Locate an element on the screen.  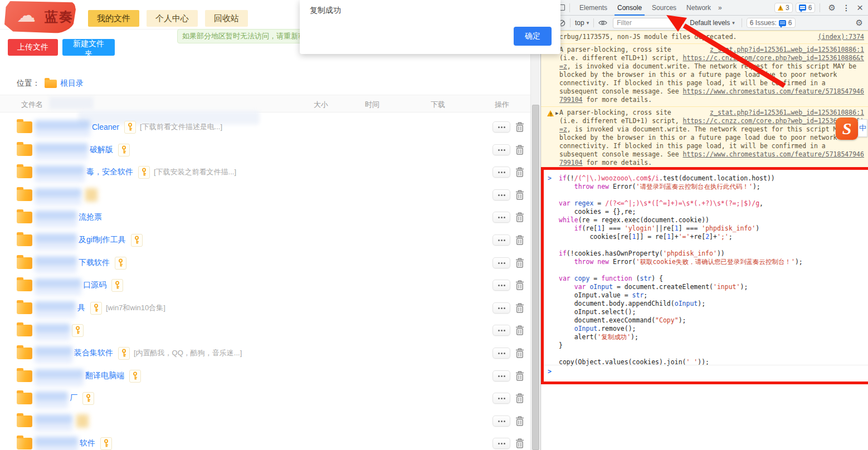
more-tabs-icon: » is located at coordinates (720, 8).